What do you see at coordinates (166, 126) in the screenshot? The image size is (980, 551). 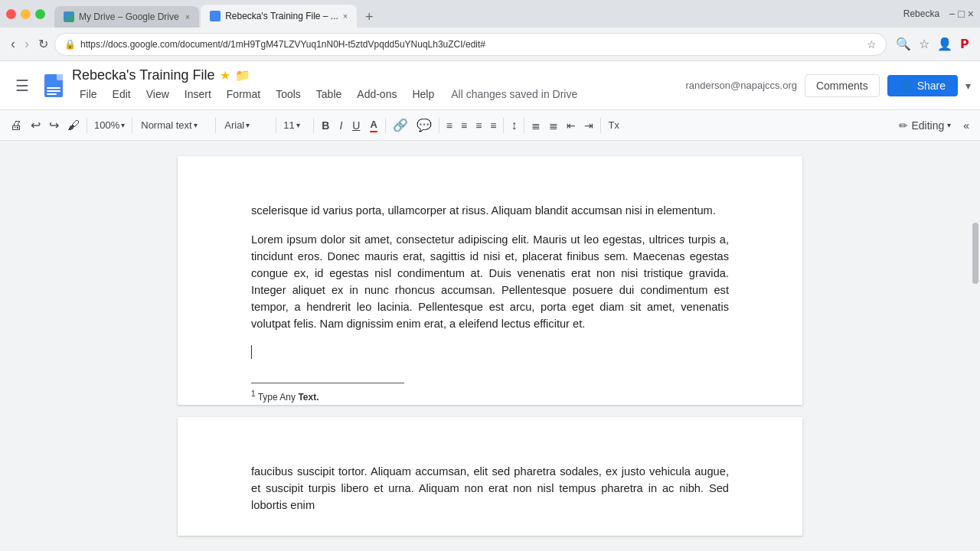 I see `style-value: Normal text` at bounding box center [166, 126].